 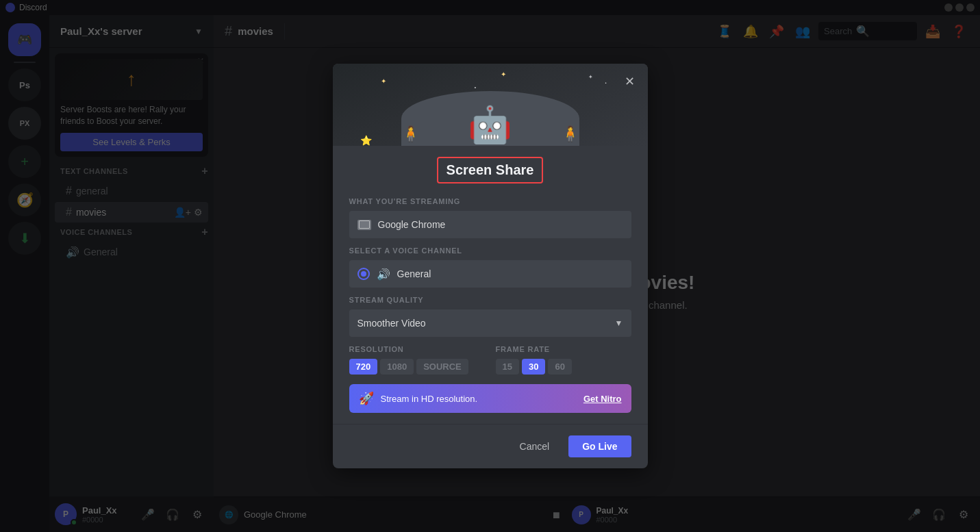 I want to click on modal-title-wrap: Screen Share, so click(x=490, y=167).